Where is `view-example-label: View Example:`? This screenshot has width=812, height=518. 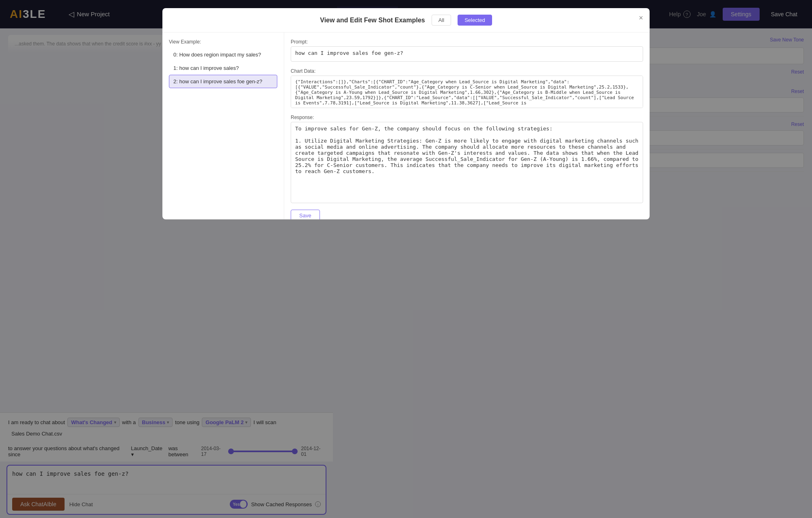 view-example-label: View Example: is located at coordinates (223, 42).